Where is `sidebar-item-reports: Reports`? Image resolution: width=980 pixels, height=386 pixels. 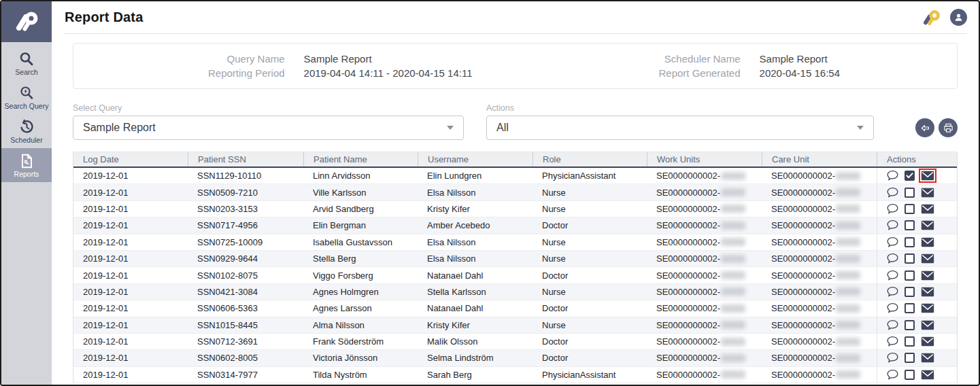 sidebar-item-reports: Reports is located at coordinates (27, 165).